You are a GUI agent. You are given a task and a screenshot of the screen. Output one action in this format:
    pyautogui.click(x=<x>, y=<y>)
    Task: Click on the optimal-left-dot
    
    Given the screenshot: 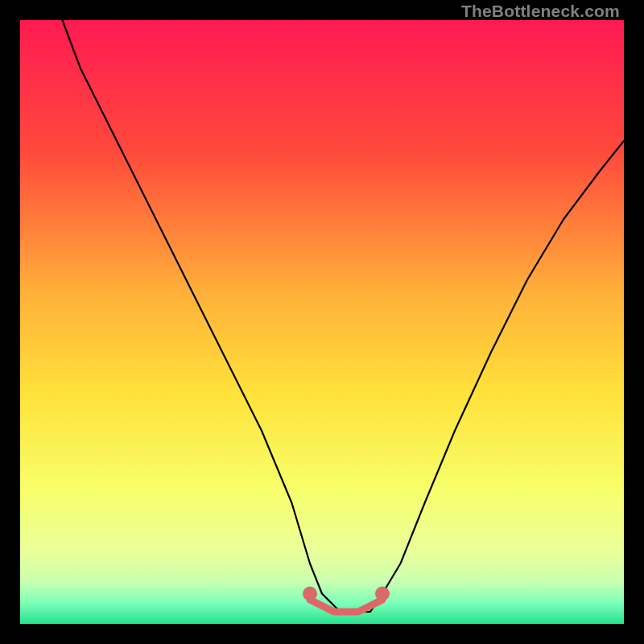 What is the action you would take?
    pyautogui.click(x=310, y=594)
    